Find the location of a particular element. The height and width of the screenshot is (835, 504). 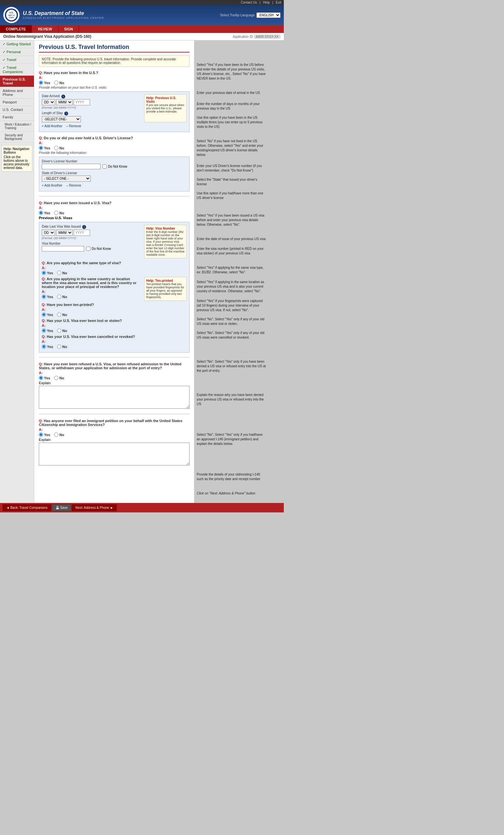

q1-yes: Yes is located at coordinates (45, 83).